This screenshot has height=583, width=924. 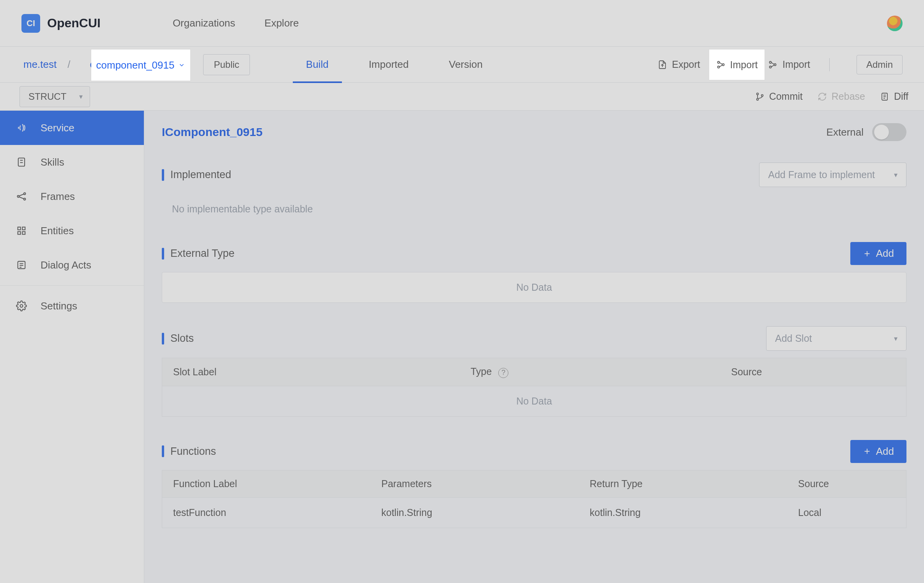 What do you see at coordinates (867, 254) in the screenshot?
I see `plus-icon` at bounding box center [867, 254].